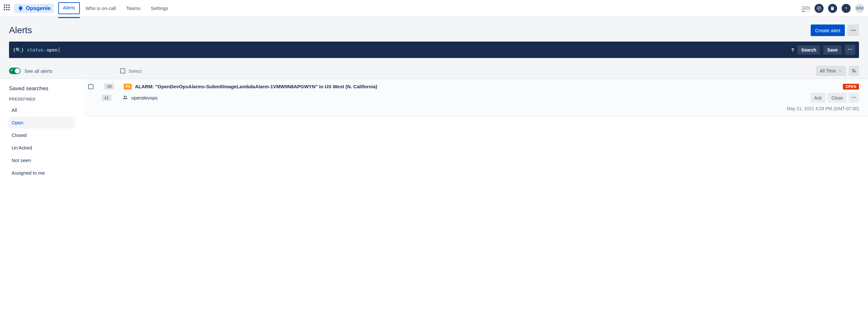  I want to click on status-badge: OPEN, so click(851, 87).